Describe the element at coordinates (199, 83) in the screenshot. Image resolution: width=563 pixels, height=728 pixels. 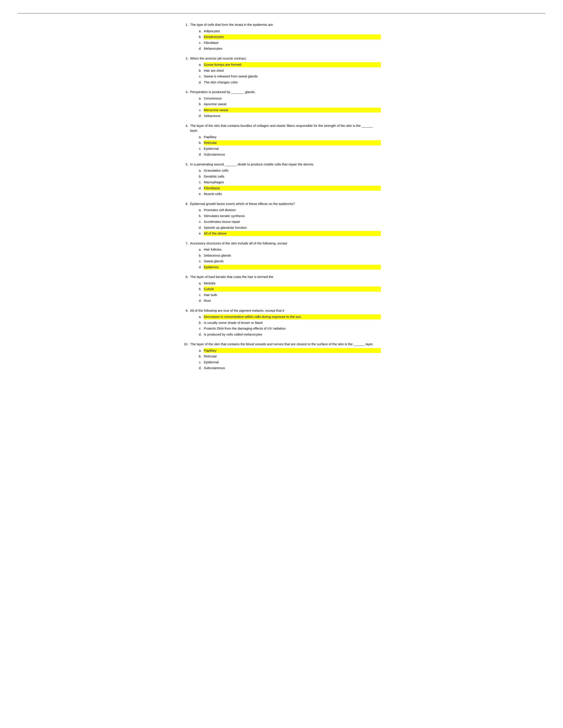
I see `option-letter-2-4: d.` at that location.